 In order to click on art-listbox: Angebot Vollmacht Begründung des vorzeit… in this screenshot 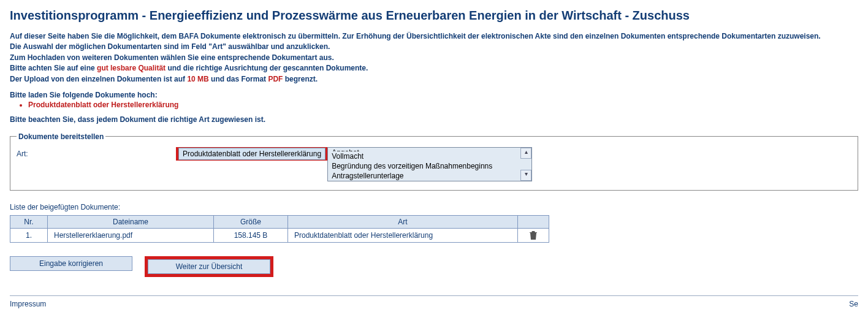, I will do `click(430, 164)`.